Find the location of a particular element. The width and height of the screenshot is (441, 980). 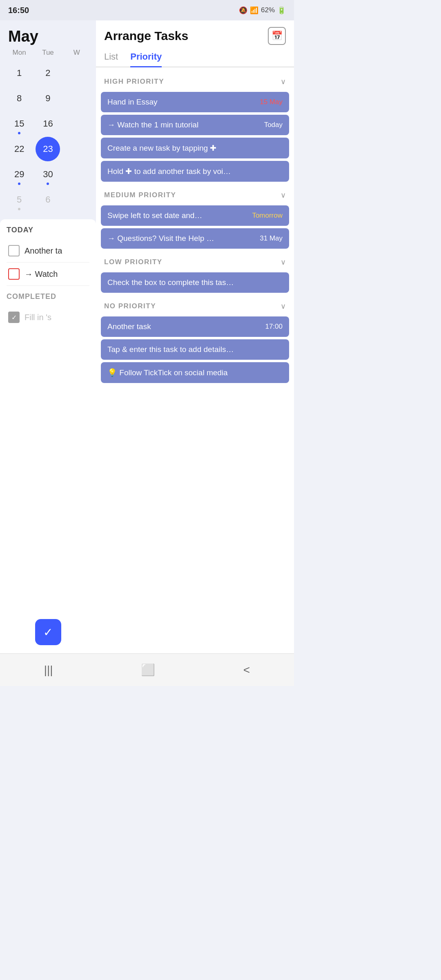

status-icons: 🔕 📶 62% 🔋 is located at coordinates (262, 11).